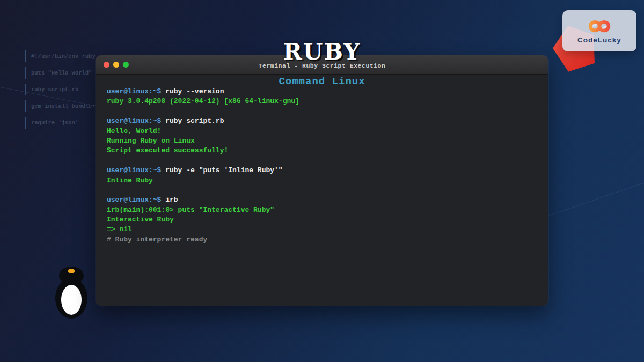 The image size is (644, 362). I want to click on code-snippet: gem install bundler, so click(60, 106).